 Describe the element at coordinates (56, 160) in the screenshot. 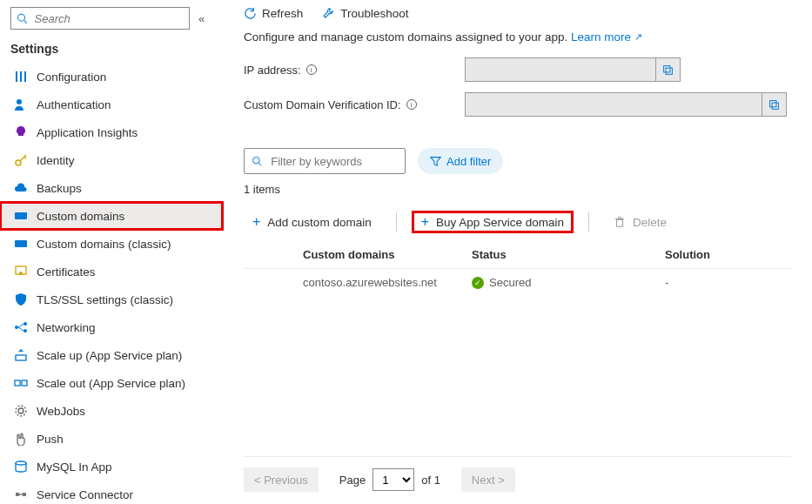

I see `sidebar-item-label: Identity` at that location.